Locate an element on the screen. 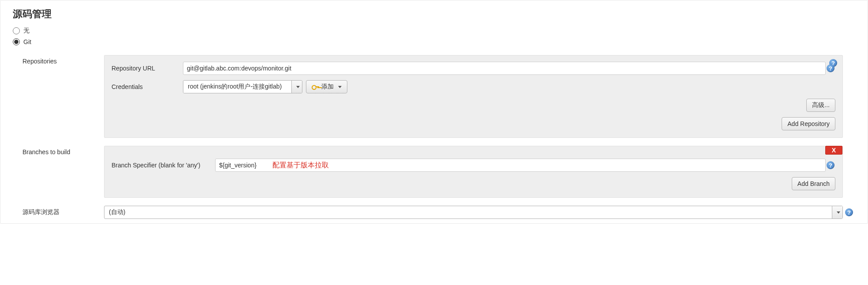 The height and width of the screenshot is (285, 868). branch-specifier-label: Branch Specifier (blank for 'any') is located at coordinates (163, 165).